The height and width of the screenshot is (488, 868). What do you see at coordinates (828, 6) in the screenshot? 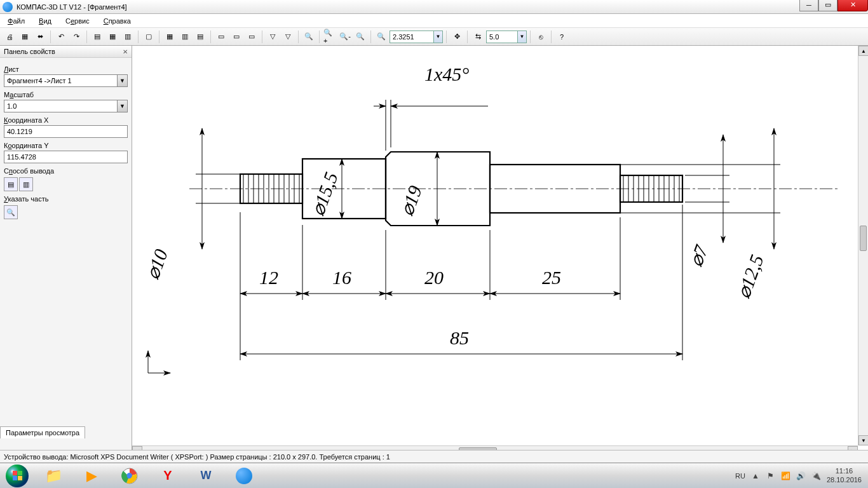
I see `maximize-button: ▭` at bounding box center [828, 6].